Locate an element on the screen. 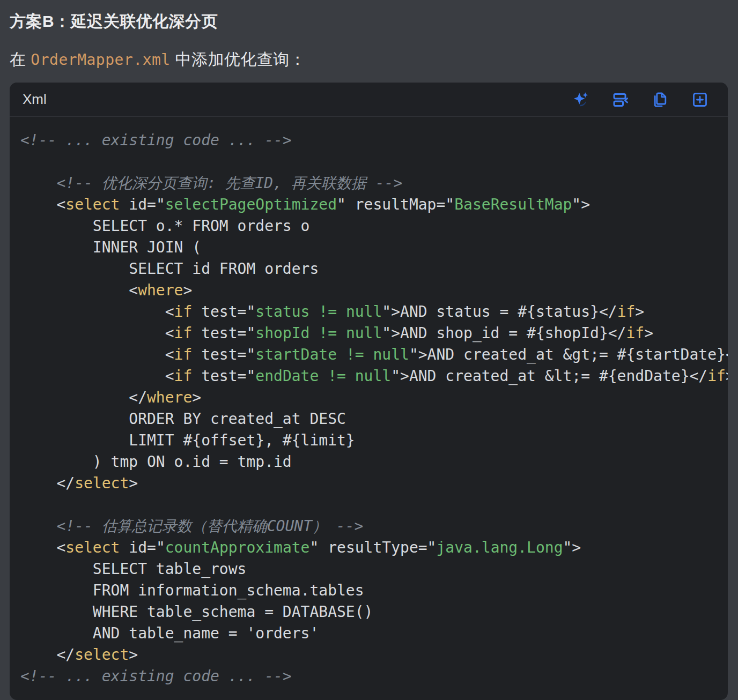 The width and height of the screenshot is (738, 700). code-line: <where> is located at coordinates (374, 291).